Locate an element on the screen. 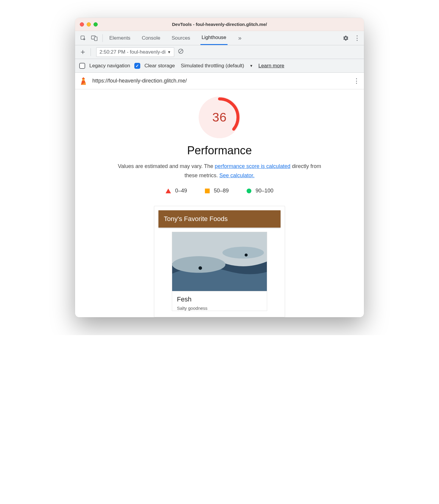  kebab-menu-icon: ⋮ is located at coordinates (357, 38).